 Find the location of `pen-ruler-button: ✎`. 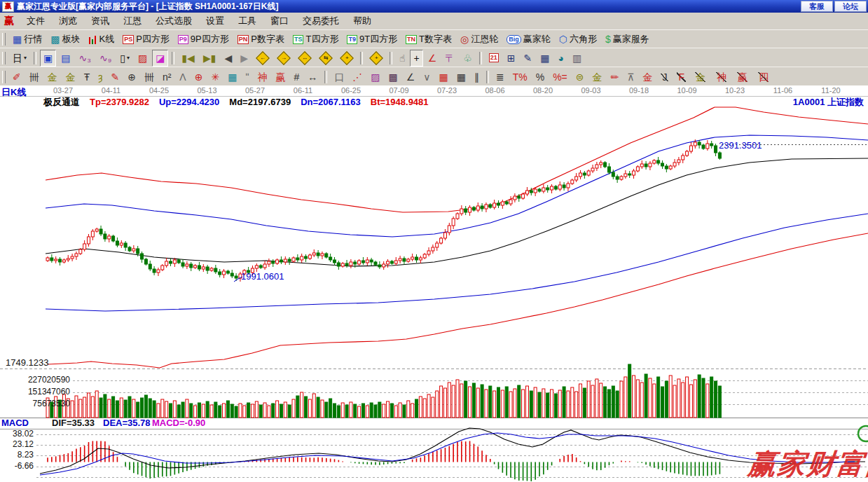

pen-ruler-button: ✎ is located at coordinates (115, 77).